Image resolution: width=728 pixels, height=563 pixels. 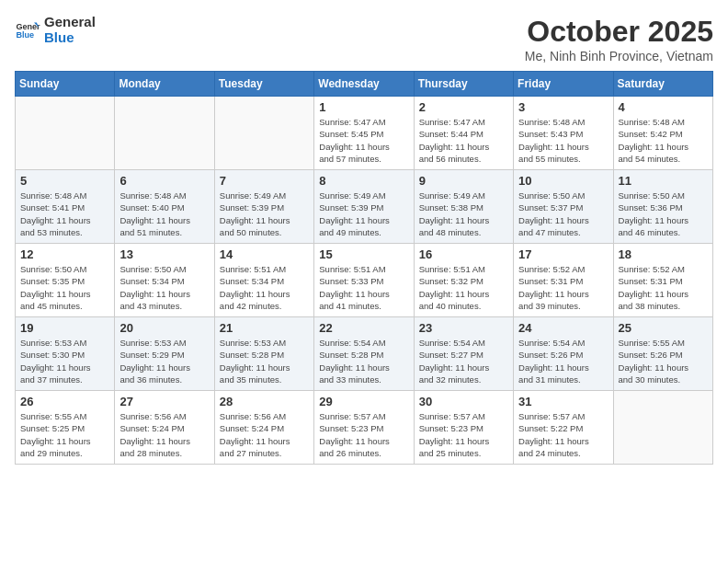 What do you see at coordinates (264, 85) in the screenshot?
I see `weekday-header-tuesday: Tuesday` at bounding box center [264, 85].